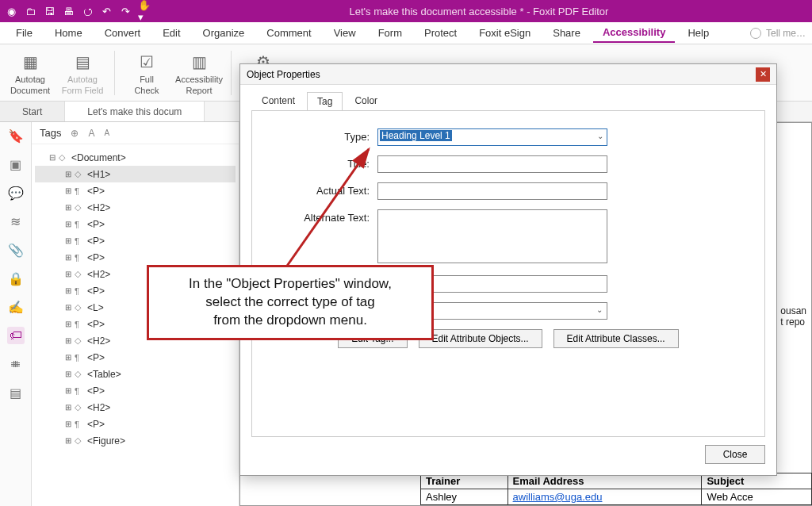 The image size is (812, 506). I want to click on email-link: awilliams@uga.edu, so click(558, 496).